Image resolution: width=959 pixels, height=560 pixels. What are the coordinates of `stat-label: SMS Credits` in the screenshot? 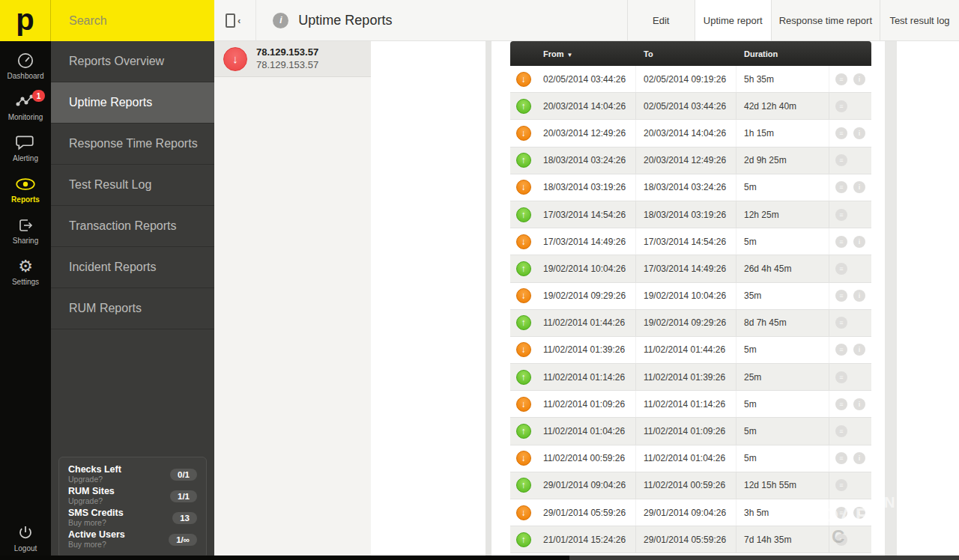 It's located at (120, 514).